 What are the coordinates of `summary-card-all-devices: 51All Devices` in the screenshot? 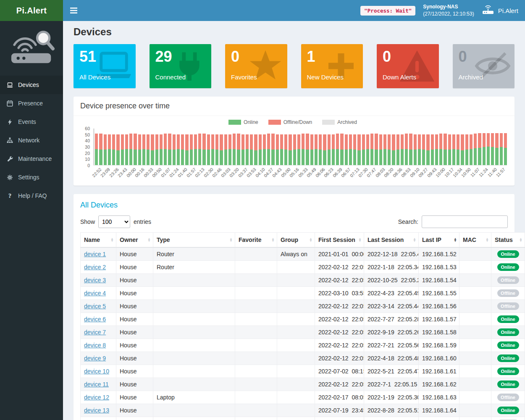 It's located at (105, 66).